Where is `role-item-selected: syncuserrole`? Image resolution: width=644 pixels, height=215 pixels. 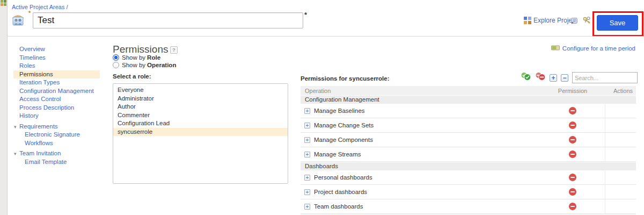 role-item-selected: syncuserrole is located at coordinates (201, 132).